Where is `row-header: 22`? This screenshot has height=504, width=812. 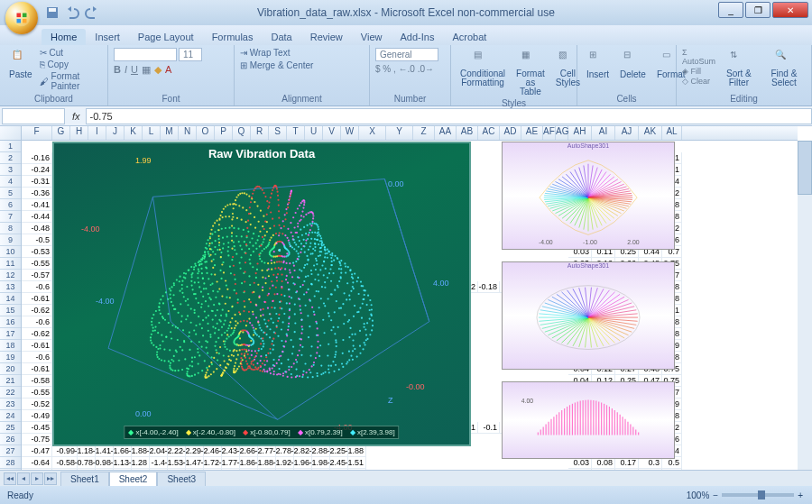 row-header: 22 is located at coordinates (11, 393).